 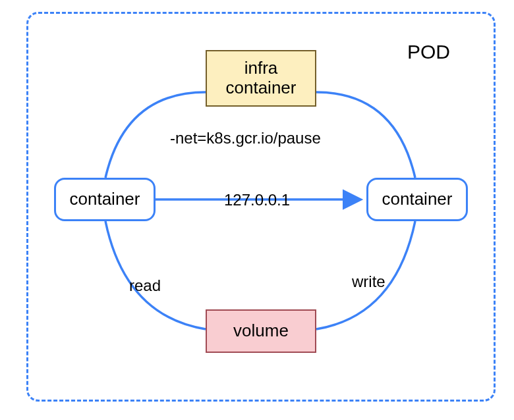 What do you see at coordinates (366, 135) in the screenshot?
I see `edge-infra-to-right` at bounding box center [366, 135].